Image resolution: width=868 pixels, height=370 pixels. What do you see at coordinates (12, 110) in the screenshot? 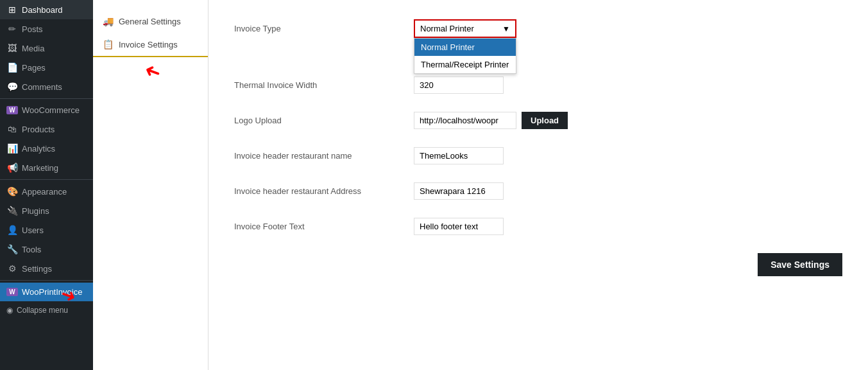
I see `woocommerce-icon: W` at bounding box center [12, 110].